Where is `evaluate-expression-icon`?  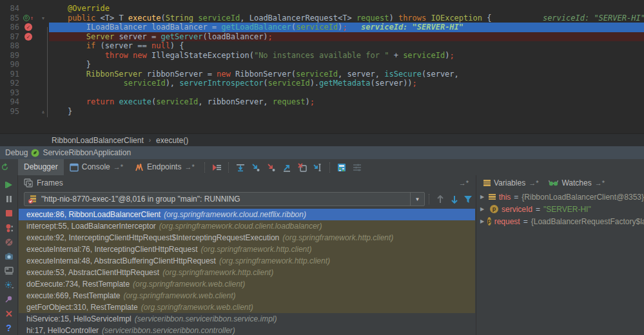 evaluate-expression-icon is located at coordinates (342, 168).